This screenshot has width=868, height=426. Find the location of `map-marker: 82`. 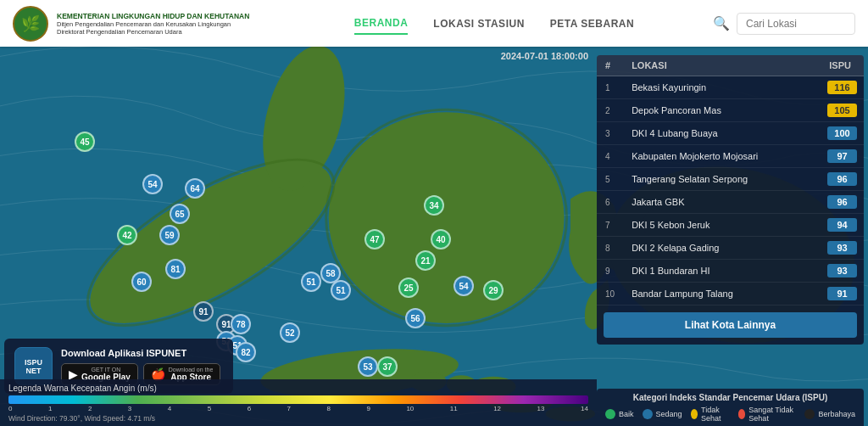

map-marker: 82 is located at coordinates (246, 352).